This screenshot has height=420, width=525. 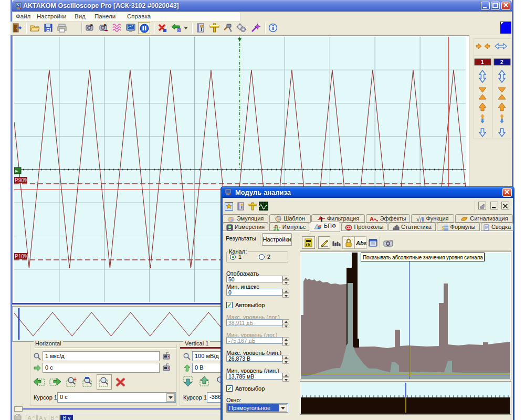 What do you see at coordinates (372, 219) in the screenshot?
I see `svg-text: A` at bounding box center [372, 219].